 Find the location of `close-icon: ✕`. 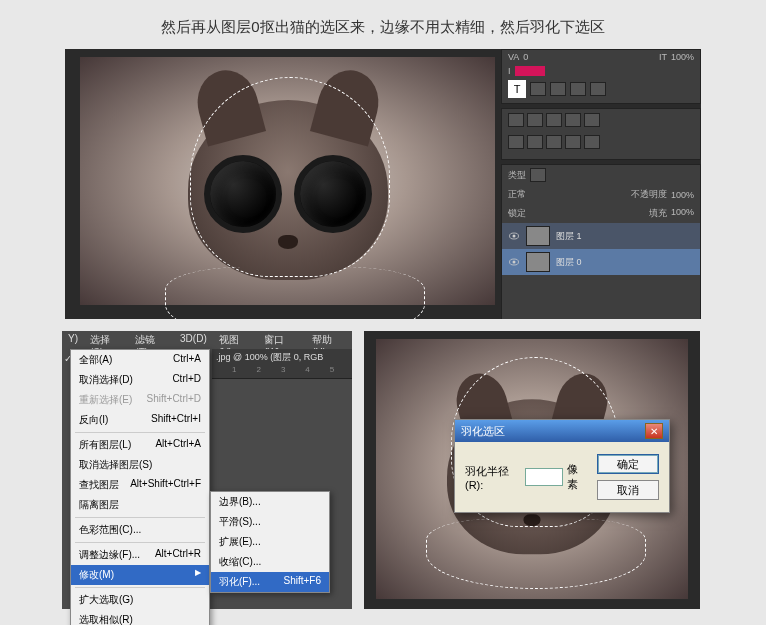

close-icon: ✕ is located at coordinates (654, 431).